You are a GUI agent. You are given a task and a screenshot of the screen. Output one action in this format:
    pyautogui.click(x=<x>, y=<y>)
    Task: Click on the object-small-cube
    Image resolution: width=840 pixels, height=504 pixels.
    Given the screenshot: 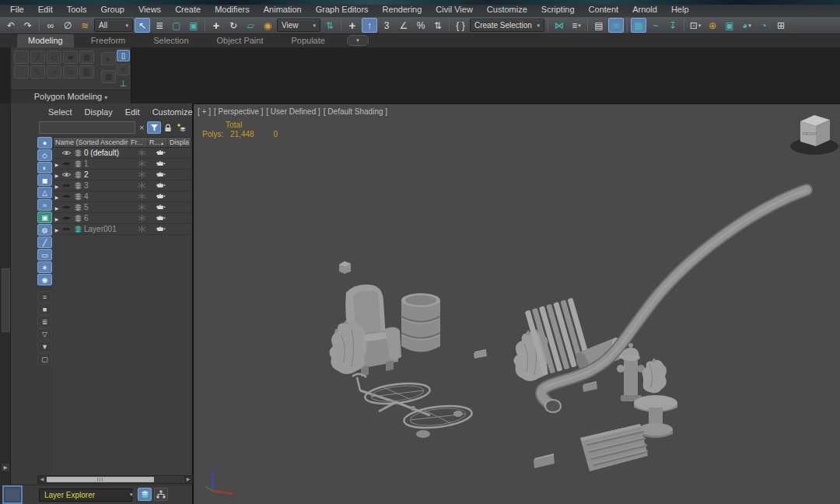 What is the action you would take?
    pyautogui.click(x=345, y=268)
    